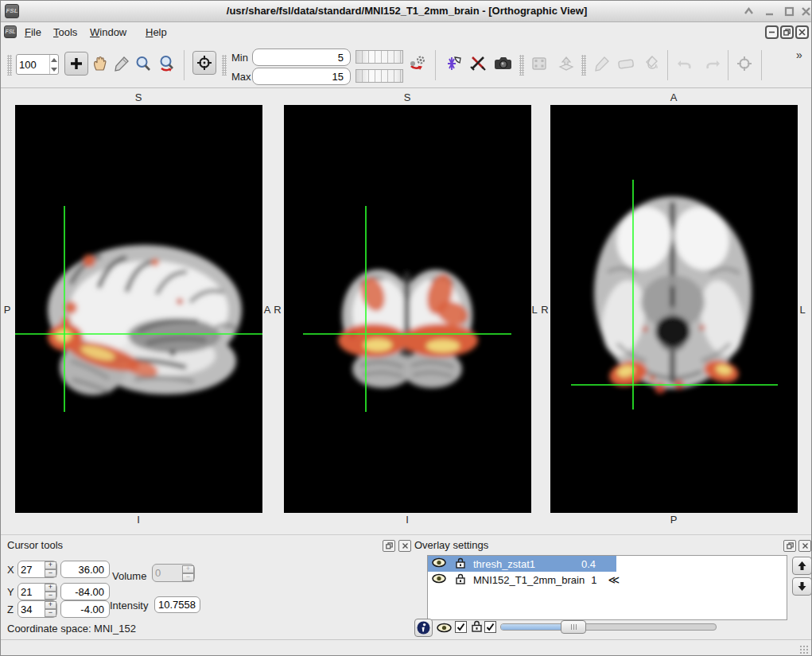 The height and width of the screenshot is (656, 812). I want to click on toolbar-drag-handle, so click(10, 65).